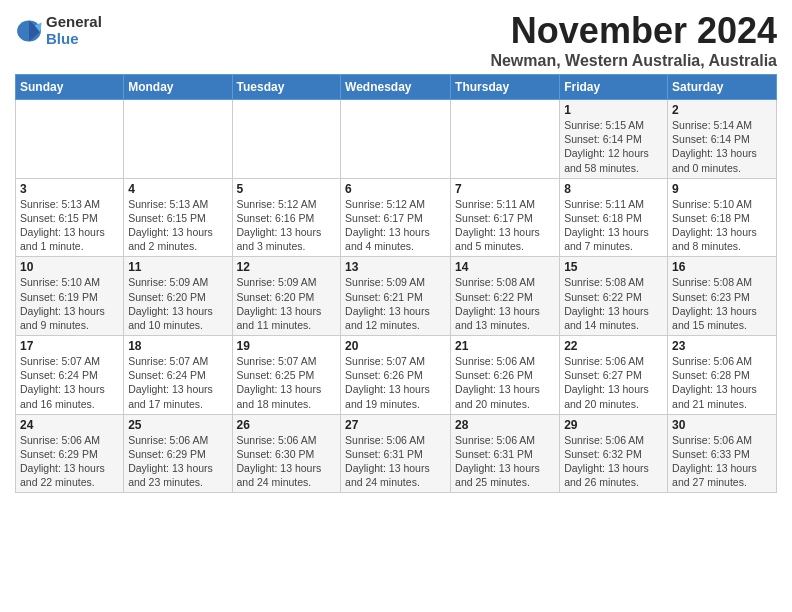 This screenshot has width=792, height=612. What do you see at coordinates (178, 267) in the screenshot?
I see `day-number: 11` at bounding box center [178, 267].